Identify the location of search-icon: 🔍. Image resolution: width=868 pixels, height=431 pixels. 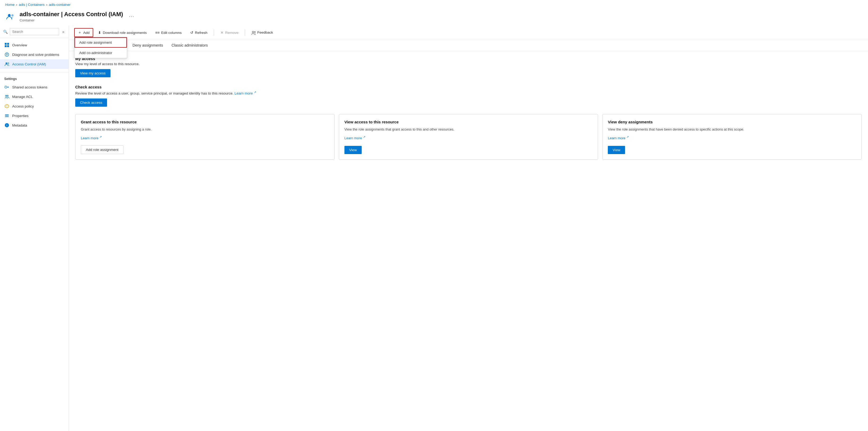
(5, 32).